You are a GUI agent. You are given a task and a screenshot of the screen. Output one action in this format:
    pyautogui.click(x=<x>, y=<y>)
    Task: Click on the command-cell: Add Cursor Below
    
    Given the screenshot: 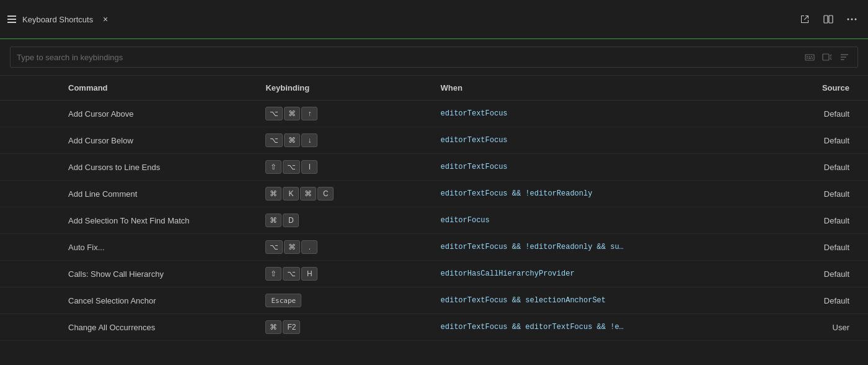 What is the action you would take?
    pyautogui.click(x=128, y=140)
    